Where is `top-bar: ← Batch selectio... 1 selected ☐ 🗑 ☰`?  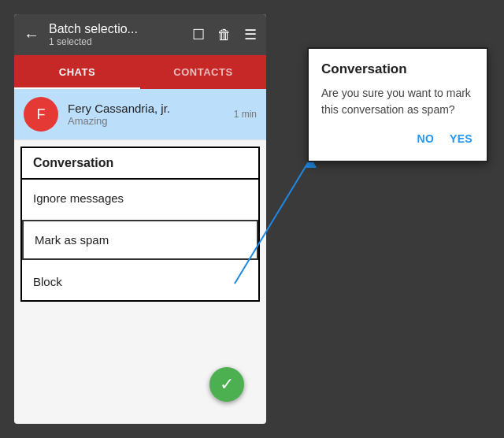
top-bar: ← Batch selectio... 1 selected ☐ 🗑 ☰ is located at coordinates (140, 35).